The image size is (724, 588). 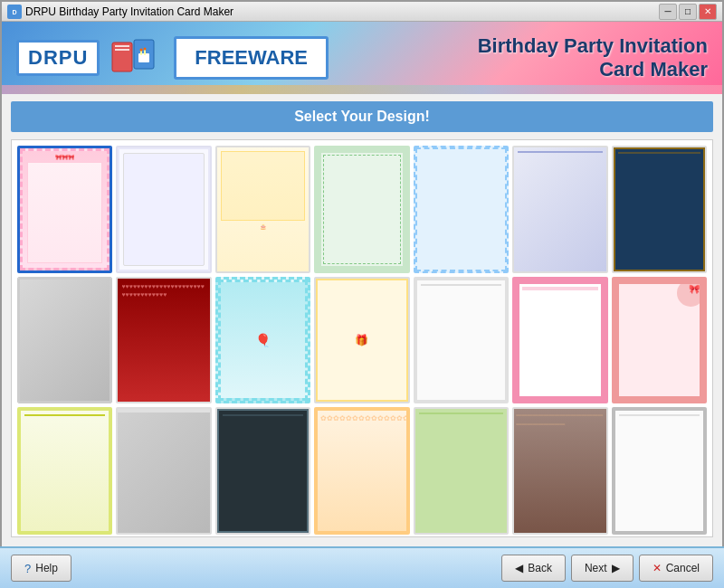 I want to click on help-button: ? Help, so click(x=42, y=568).